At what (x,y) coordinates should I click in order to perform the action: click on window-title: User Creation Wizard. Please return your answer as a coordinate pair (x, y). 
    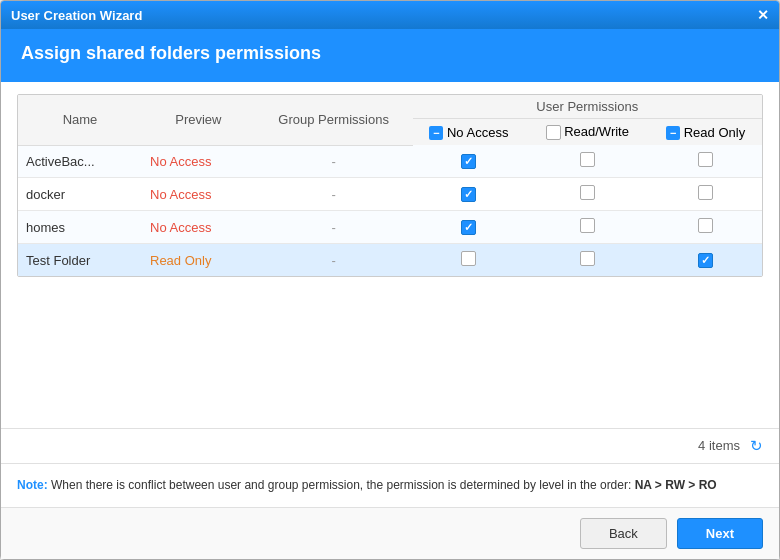
    Looking at the image, I should click on (76, 16).